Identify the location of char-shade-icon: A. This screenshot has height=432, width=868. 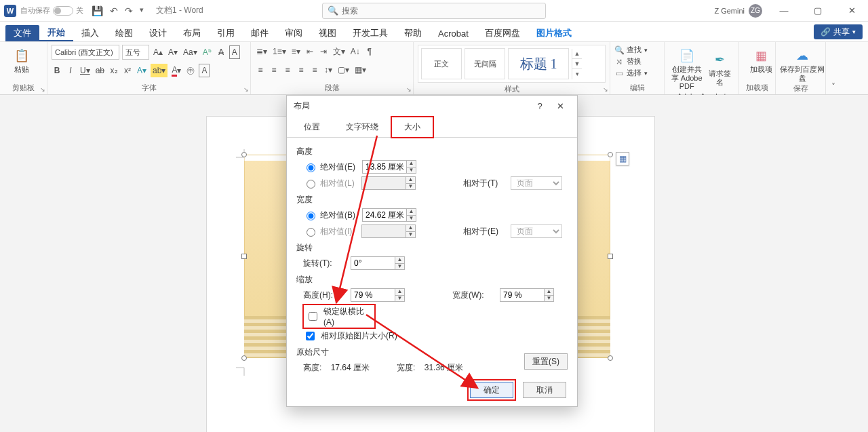
(204, 71).